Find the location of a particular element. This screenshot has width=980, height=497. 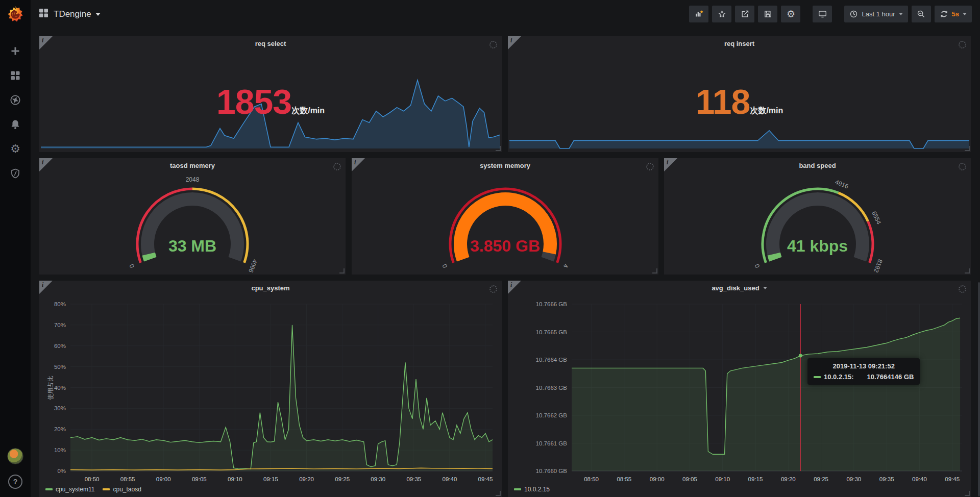

legend-item: cpu_system11 is located at coordinates (70, 489).